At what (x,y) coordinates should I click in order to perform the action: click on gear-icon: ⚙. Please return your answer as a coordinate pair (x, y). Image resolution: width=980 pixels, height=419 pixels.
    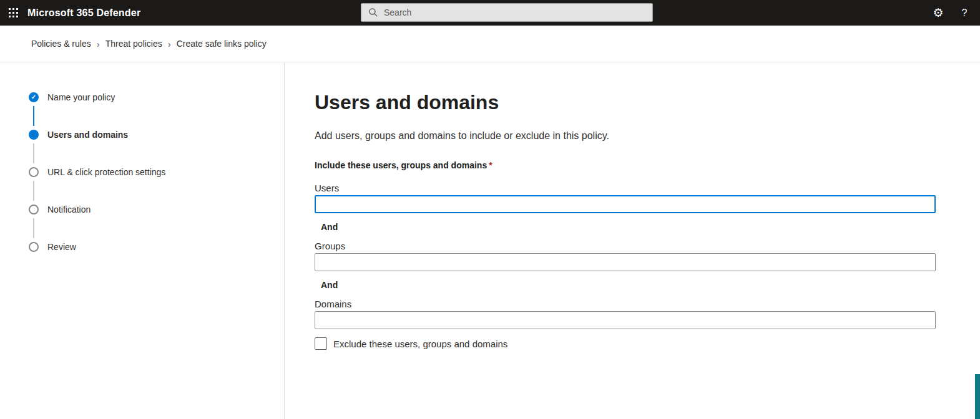
    Looking at the image, I should click on (938, 12).